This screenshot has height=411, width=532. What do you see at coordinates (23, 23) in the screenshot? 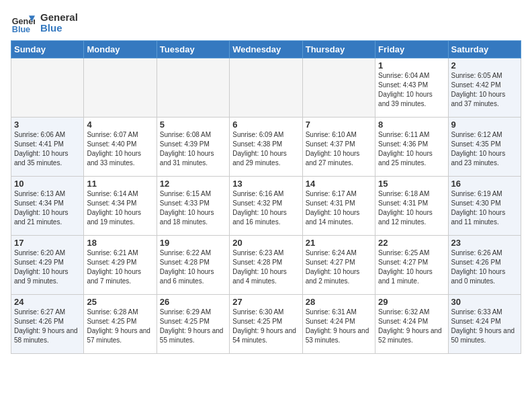
I see `logo-icon: General Blue` at bounding box center [23, 23].